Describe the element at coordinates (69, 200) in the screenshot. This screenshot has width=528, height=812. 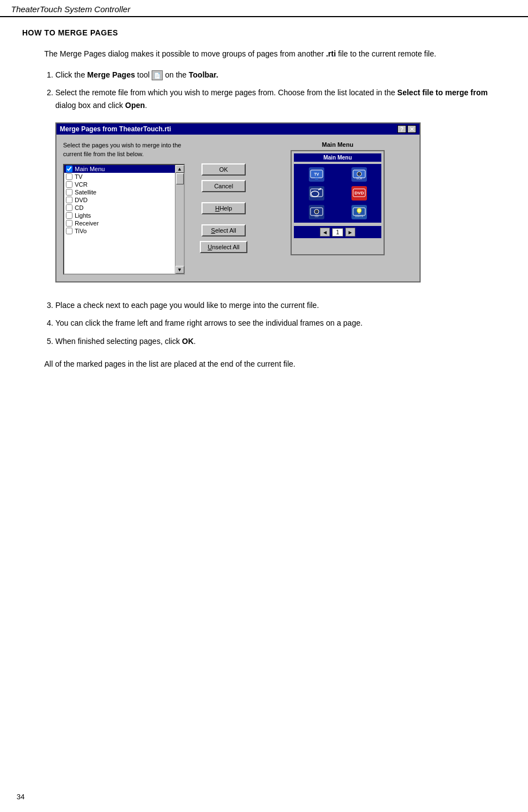
I see `checkbox-dvd` at that location.